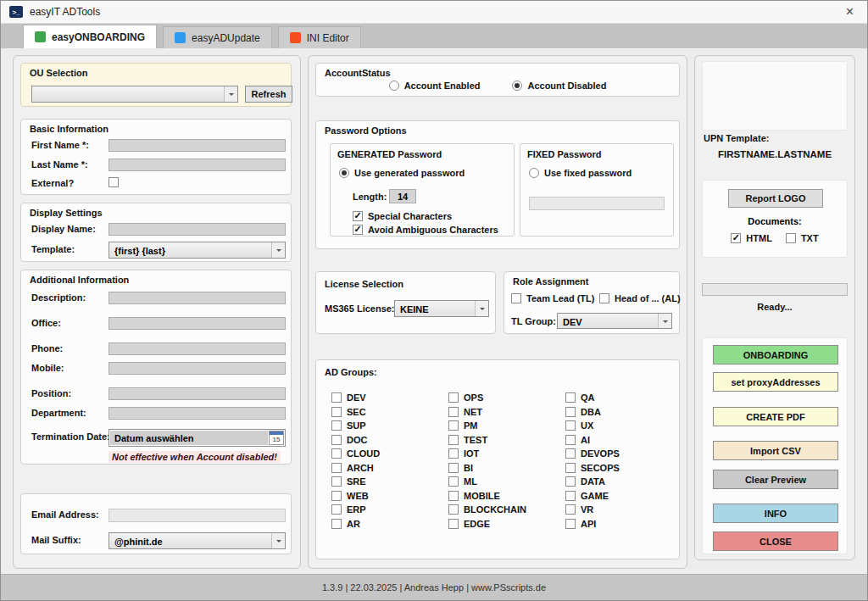 Image resolution: width=868 pixels, height=601 pixels. What do you see at coordinates (776, 381) in the screenshot?
I see `set-proxyaddresses-button: set proxyAddresses` at bounding box center [776, 381].